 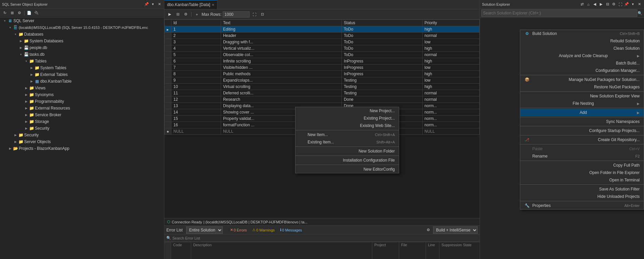 I want to click on tree-item-external-resources: ▶ 📁 External Resources, so click(x=82, y=108).